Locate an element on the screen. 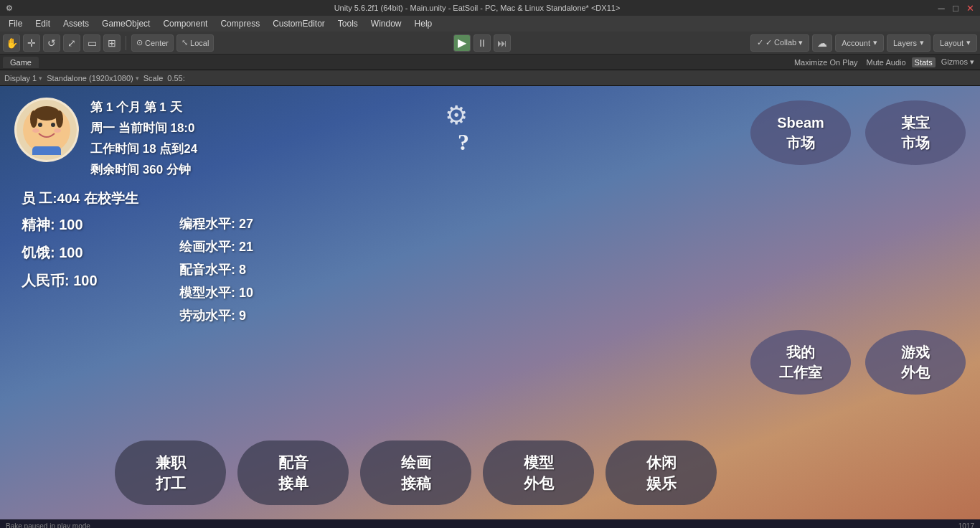  menu-assets: Assets is located at coordinates (76, 24).